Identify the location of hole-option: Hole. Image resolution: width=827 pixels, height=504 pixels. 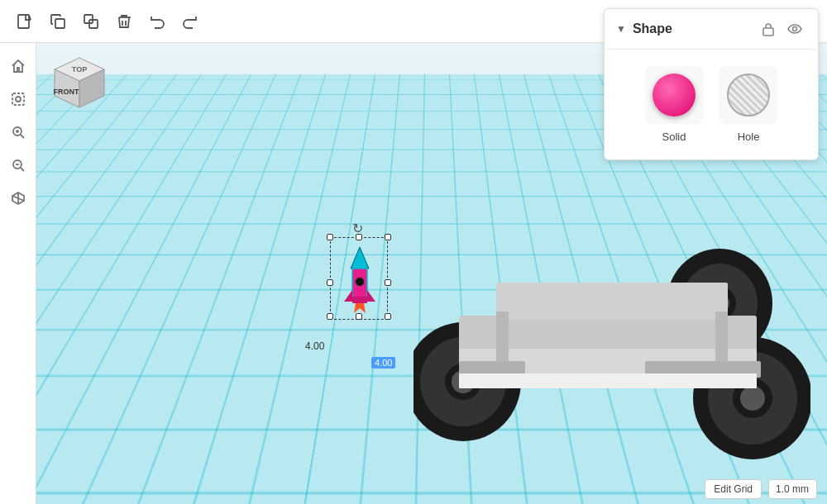
(748, 104).